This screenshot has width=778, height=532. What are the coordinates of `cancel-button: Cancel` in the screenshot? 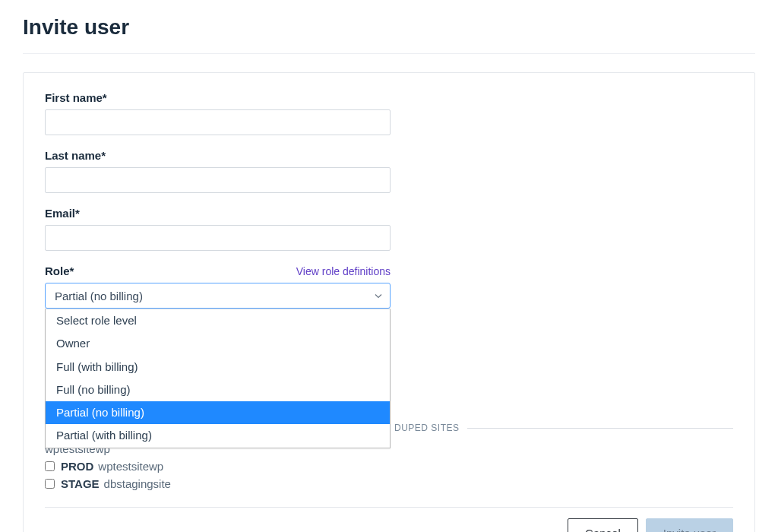 It's located at (603, 525).